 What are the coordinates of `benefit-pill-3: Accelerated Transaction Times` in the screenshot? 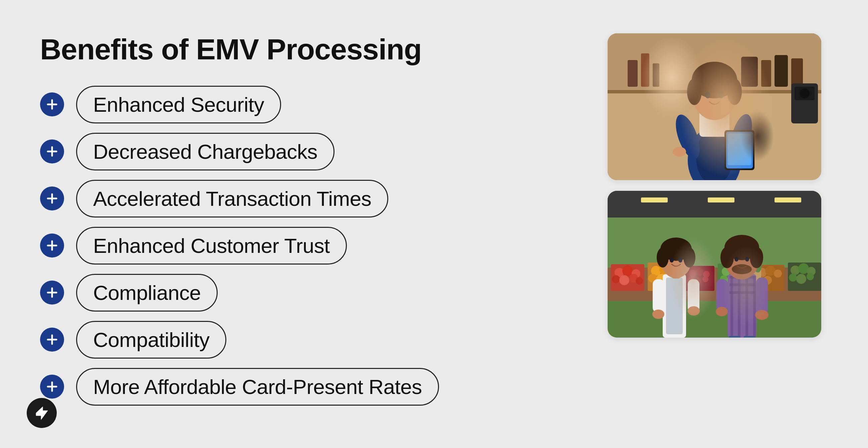 It's located at (232, 199).